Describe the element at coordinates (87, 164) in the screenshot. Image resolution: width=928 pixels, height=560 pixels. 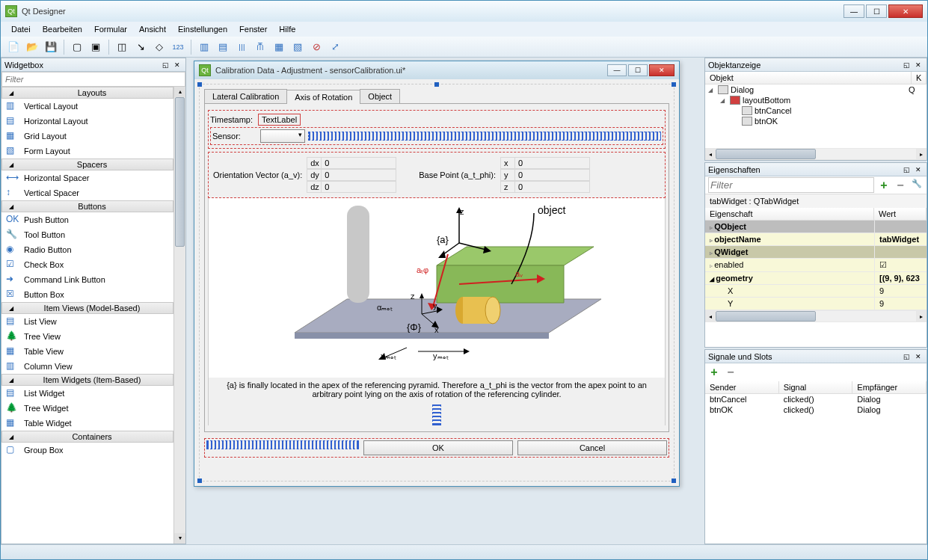
I see `category-header: ◢Spacers` at that location.